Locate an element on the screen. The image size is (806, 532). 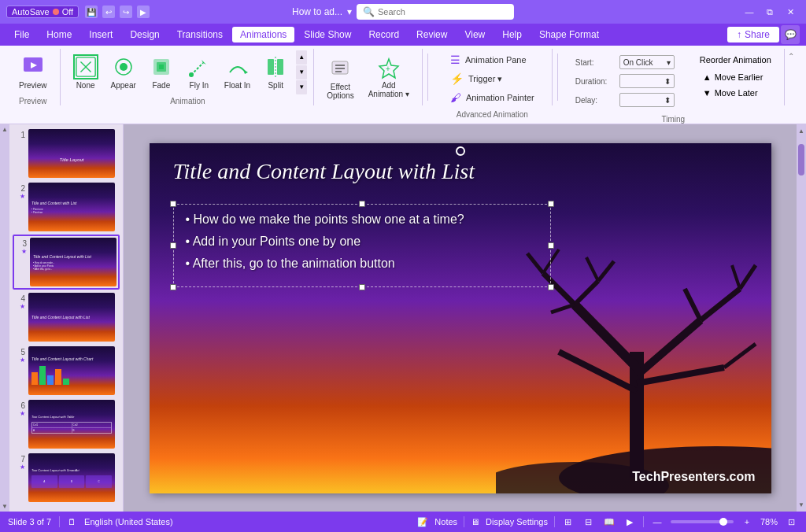
animation-painter-icon: 🖌 is located at coordinates (456, 98).